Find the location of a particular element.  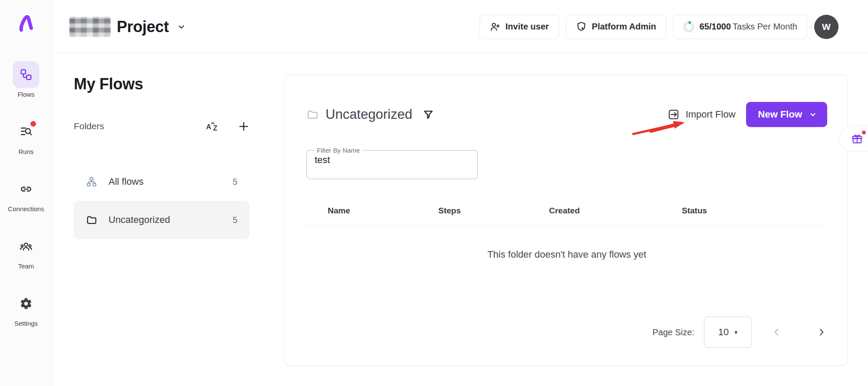

page-size-label: Page Size: is located at coordinates (674, 332).